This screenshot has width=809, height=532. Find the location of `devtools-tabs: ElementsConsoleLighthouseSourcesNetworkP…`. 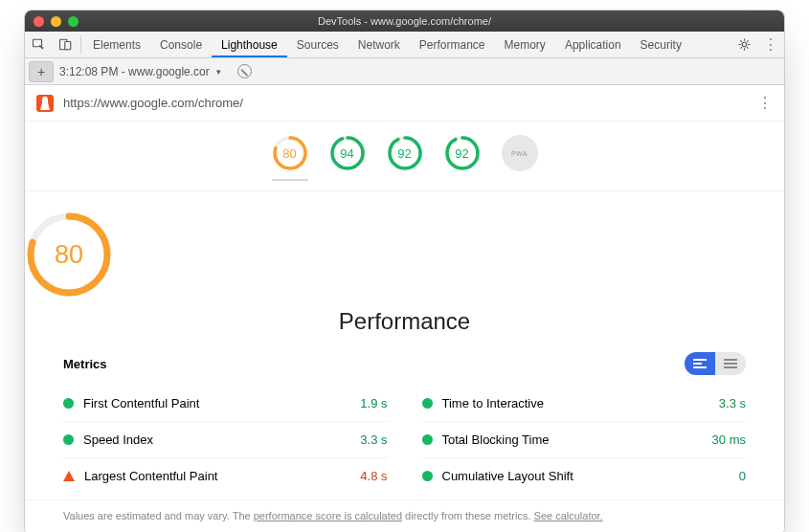

devtools-tabs: ElementsConsoleLighthouseSourcesNetworkP… is located at coordinates (404, 45).